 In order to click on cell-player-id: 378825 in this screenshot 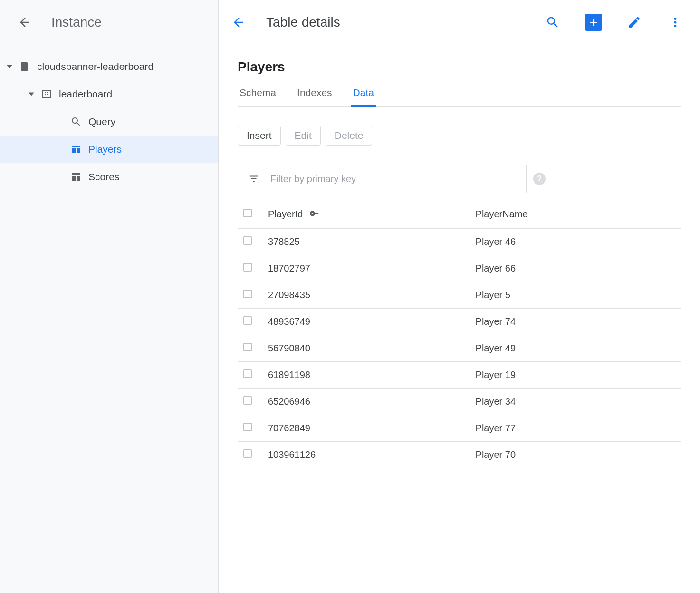, I will do `click(368, 242)`.